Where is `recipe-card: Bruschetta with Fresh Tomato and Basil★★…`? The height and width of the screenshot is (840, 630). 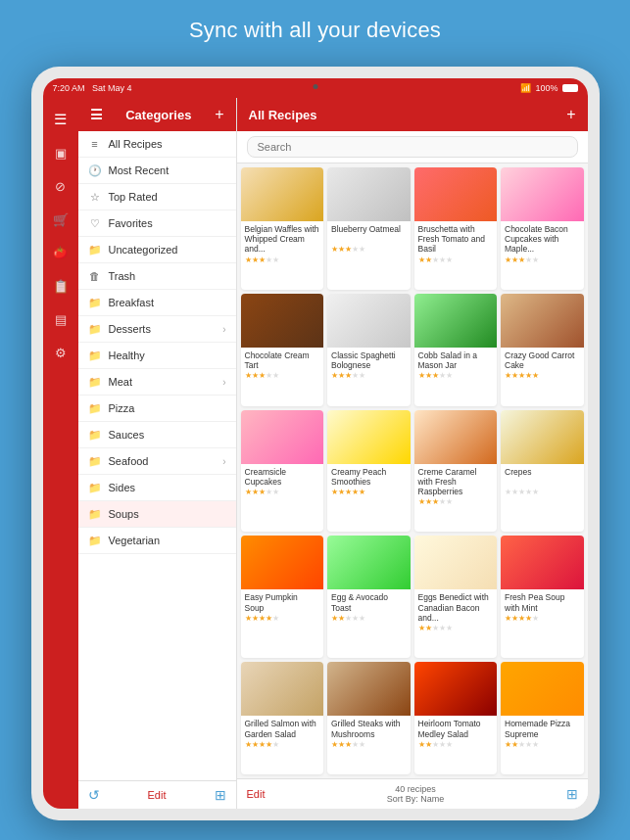
recipe-card: Bruschetta with Fresh Tomato and Basil★★… is located at coordinates (457, 229).